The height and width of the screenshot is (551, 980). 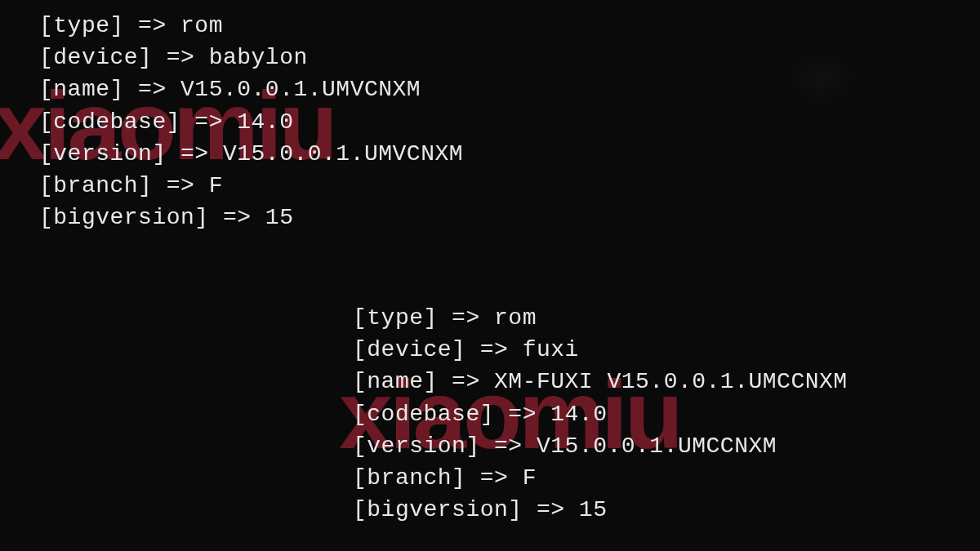 What do you see at coordinates (600, 349) in the screenshot?
I see `line-device: [device] => fuxi` at bounding box center [600, 349].